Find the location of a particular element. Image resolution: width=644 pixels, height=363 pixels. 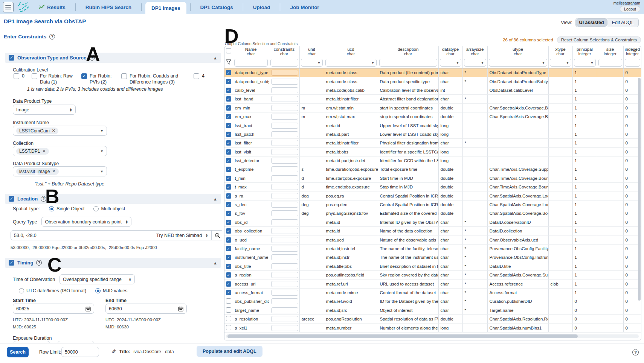

row-checkbox-s_dec: ✓ is located at coordinates (229, 205).